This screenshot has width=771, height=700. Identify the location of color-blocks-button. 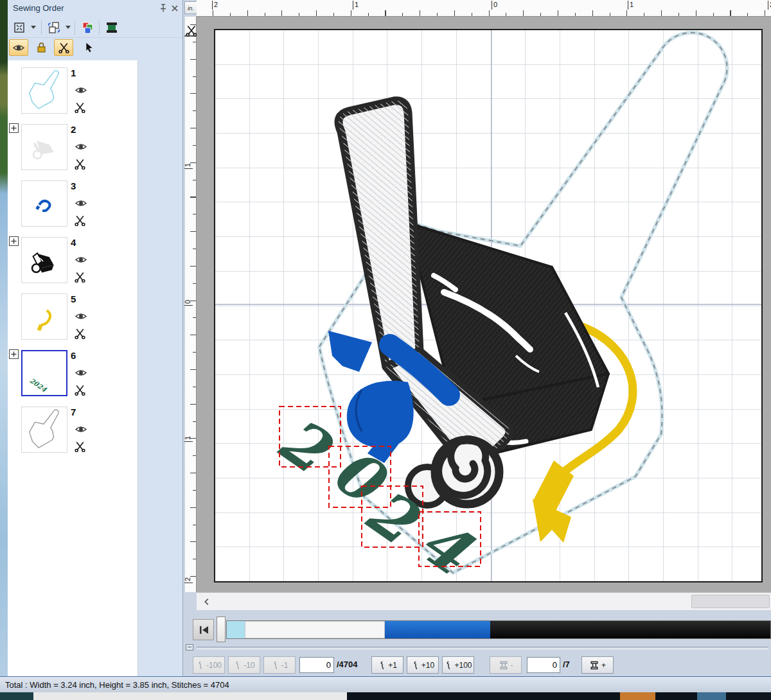
(87, 28).